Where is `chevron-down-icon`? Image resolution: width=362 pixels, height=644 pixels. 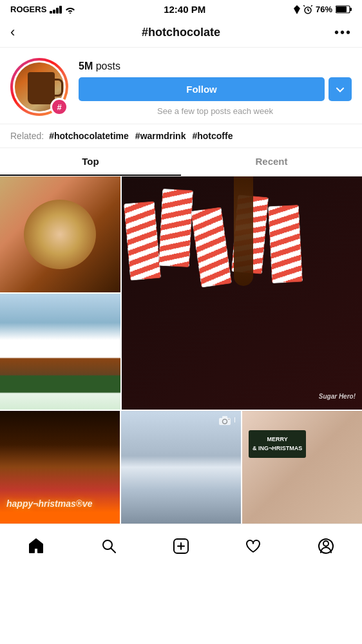
chevron-down-icon is located at coordinates (340, 90).